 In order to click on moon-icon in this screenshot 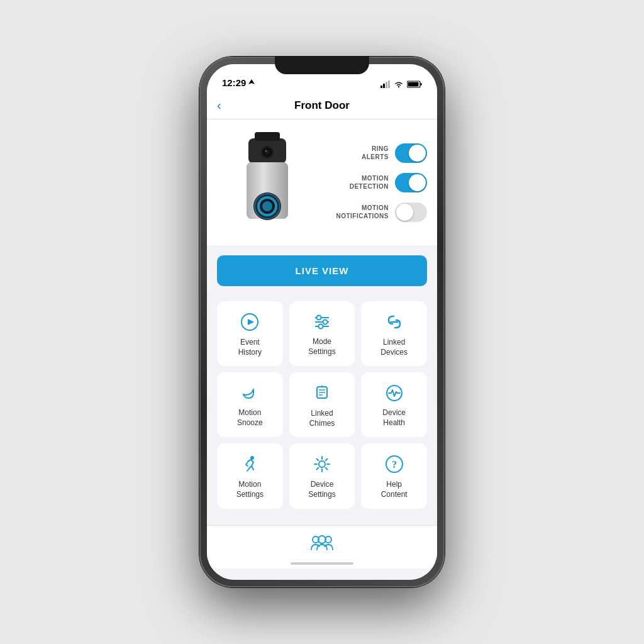, I will do `click(250, 393)`.